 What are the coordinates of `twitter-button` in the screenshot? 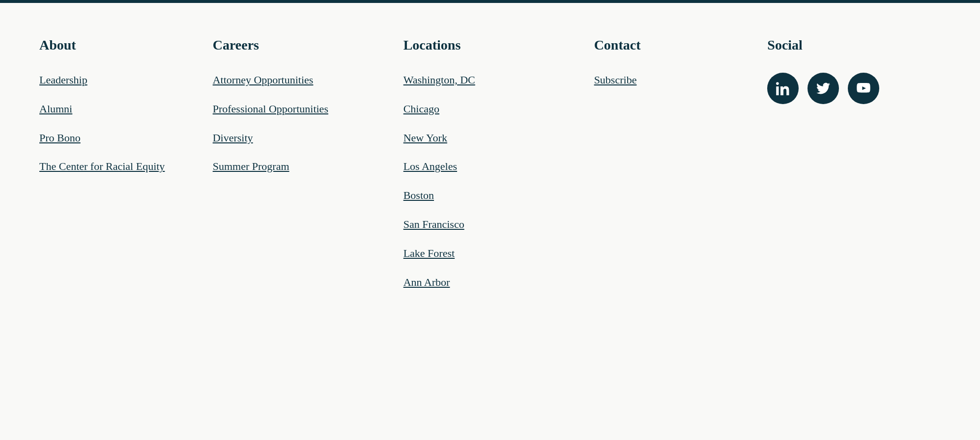 It's located at (823, 88).